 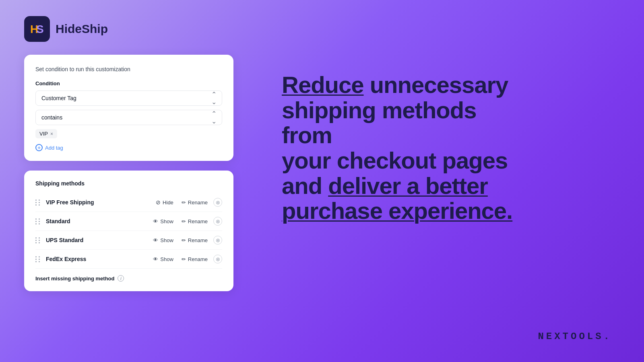 What do you see at coordinates (129, 84) in the screenshot?
I see `condition-label: Condition` at bounding box center [129, 84].